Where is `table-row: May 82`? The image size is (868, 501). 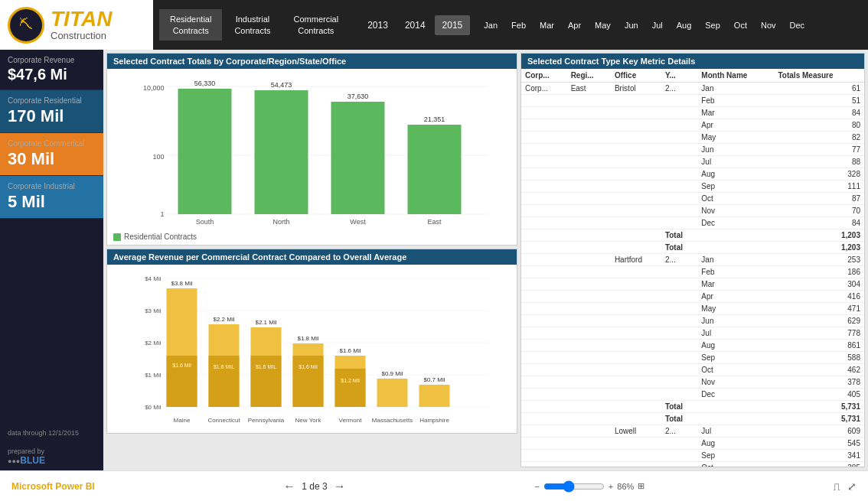
table-row: May 82 is located at coordinates (693, 138).